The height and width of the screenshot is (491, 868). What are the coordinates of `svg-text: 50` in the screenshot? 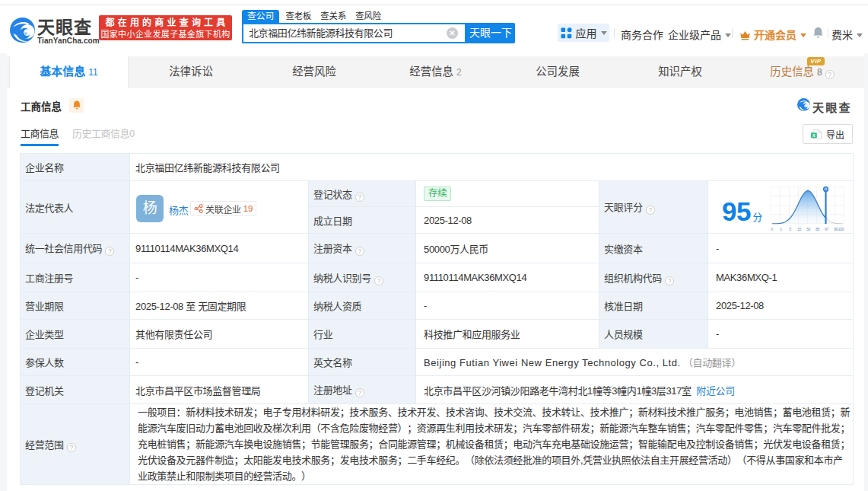 It's located at (809, 229).